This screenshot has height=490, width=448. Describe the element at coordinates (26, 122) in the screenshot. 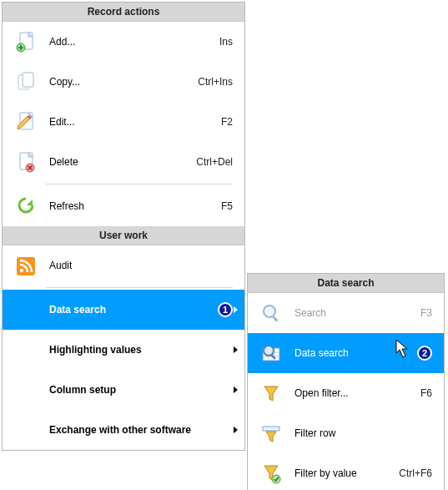

I see `edit-icon` at that location.